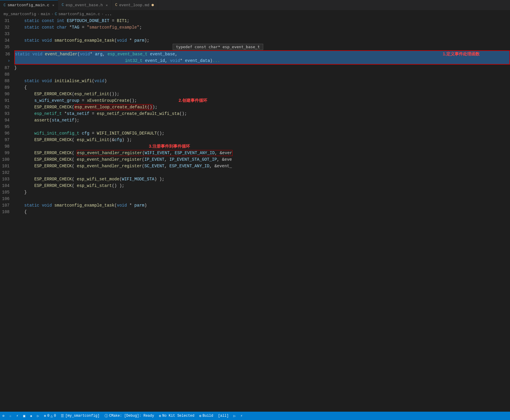 The width and height of the screenshot is (510, 420). I want to click on tab-smartconfig-main: C smartconfig_main.c ✕, so click(29, 5).